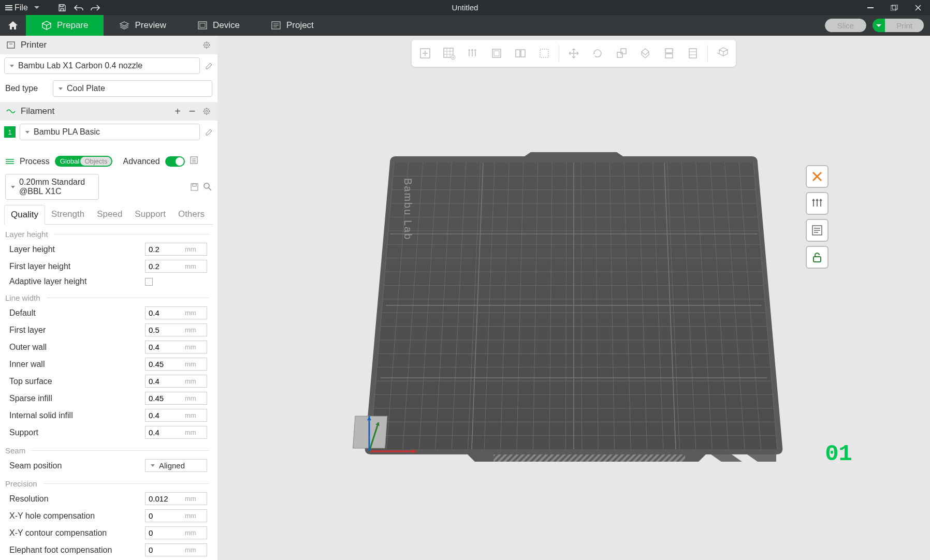 The image size is (930, 560). I want to click on settings-panel: Layer height Layer heightmm First layer …, so click(109, 392).